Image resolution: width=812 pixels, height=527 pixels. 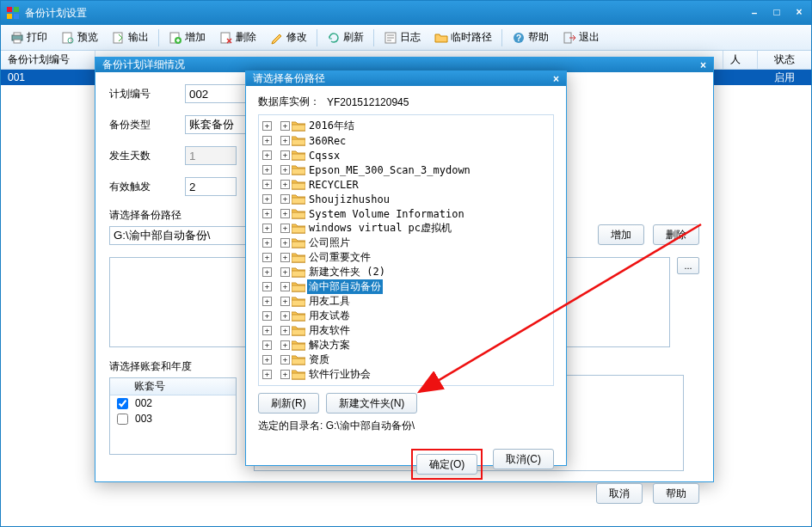 I want to click on detail-cancel-button: 取消, so click(x=619, y=493).